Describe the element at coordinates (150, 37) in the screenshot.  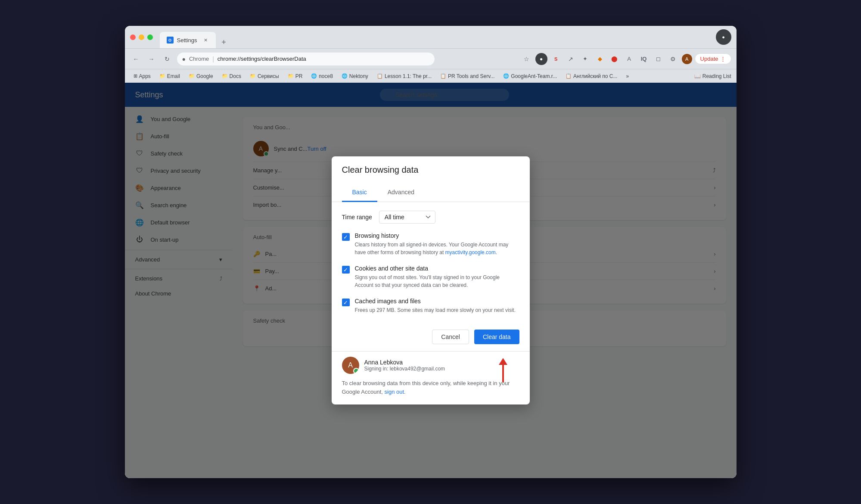
I see `maximize-button` at that location.